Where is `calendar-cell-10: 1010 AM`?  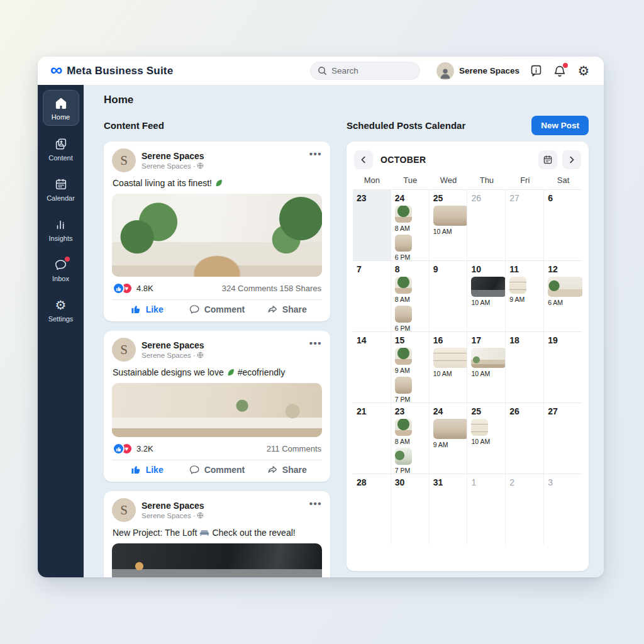
calendar-cell-10: 1010 AM is located at coordinates (487, 296).